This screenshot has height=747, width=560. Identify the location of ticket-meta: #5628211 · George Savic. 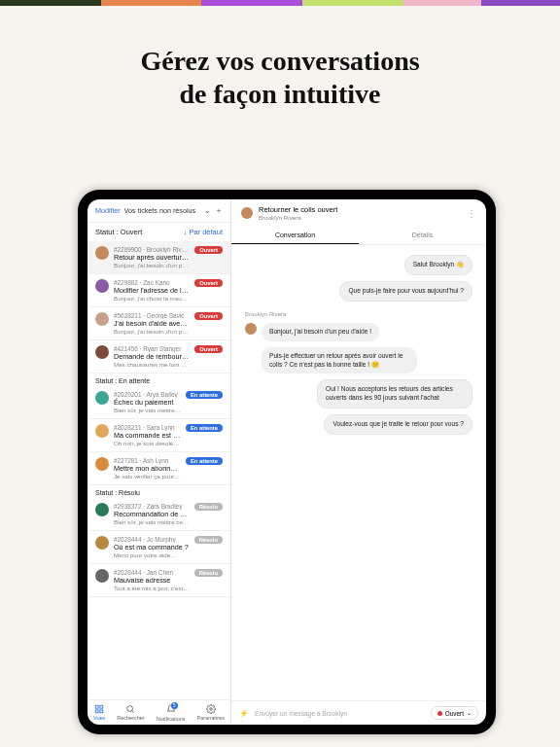
(152, 315).